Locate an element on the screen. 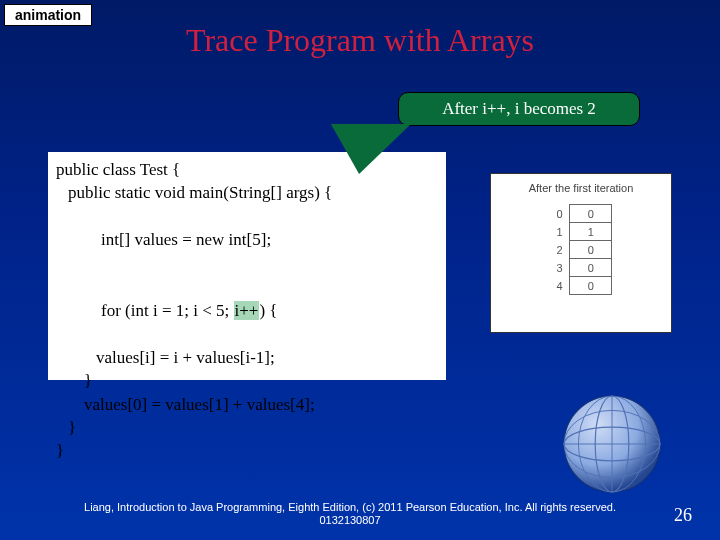 The image size is (720, 540). array-state-panel: After the first iteration 00 11 20 30 40 is located at coordinates (581, 253).